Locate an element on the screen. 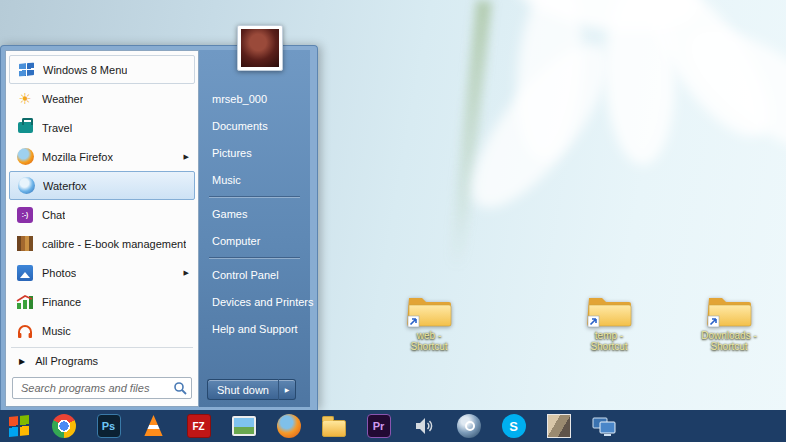 The width and height of the screenshot is (786, 442). shutdown-controls: Shut down ▶ is located at coordinates (252, 390).